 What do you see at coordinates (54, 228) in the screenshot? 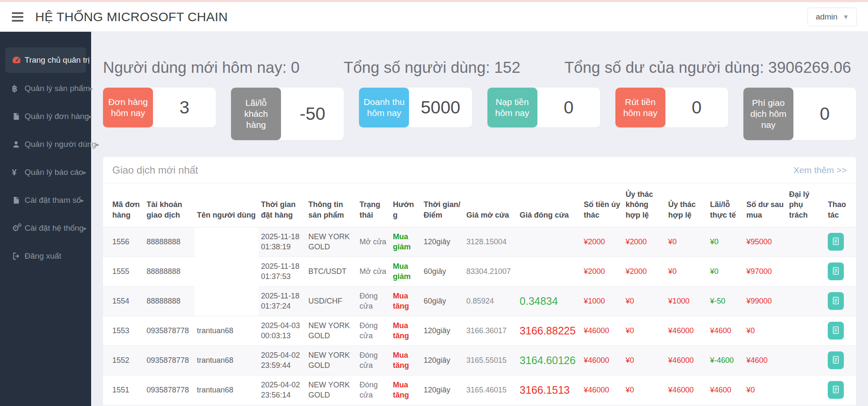
I see `sidebar-item-label: Cài đặt hệ thống` at bounding box center [54, 228].